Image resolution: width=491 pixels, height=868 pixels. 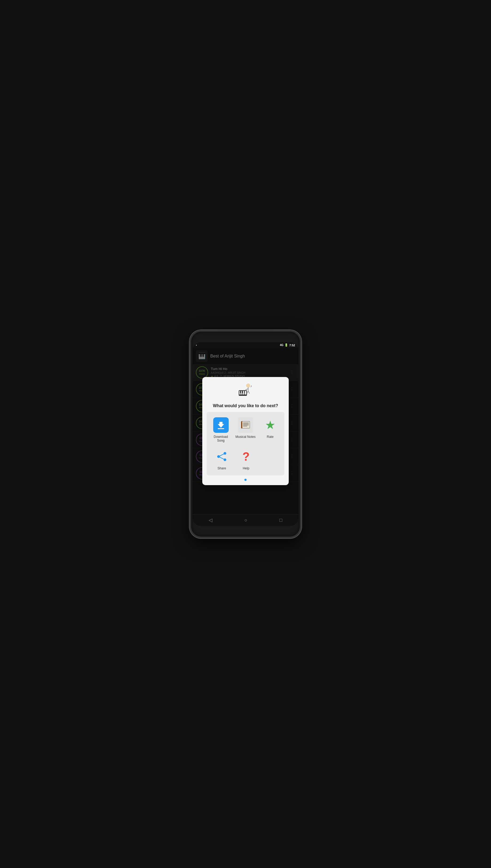 I want to click on actions-row-top: DownloadSong, so click(x=246, y=430).